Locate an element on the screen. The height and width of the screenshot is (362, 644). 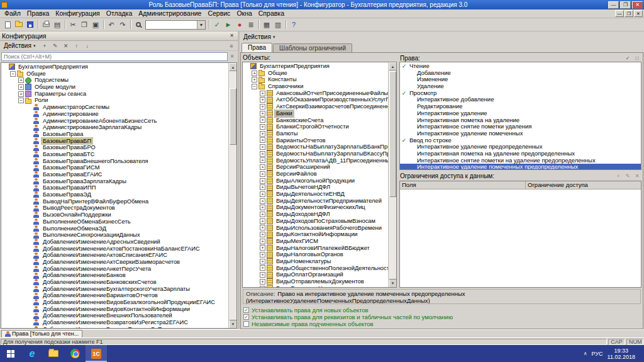
panel-close-icon: ✕ is located at coordinates (231, 36).